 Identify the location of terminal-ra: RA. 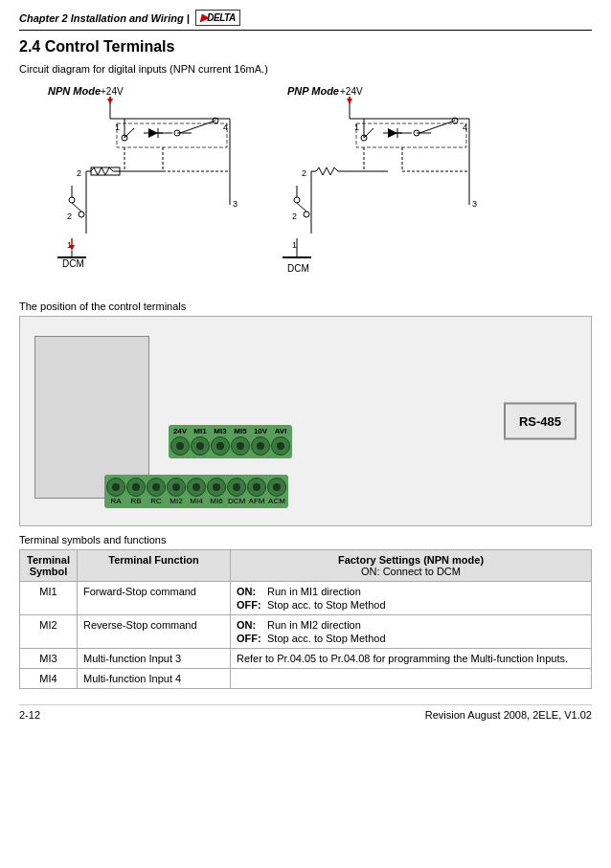
(116, 492).